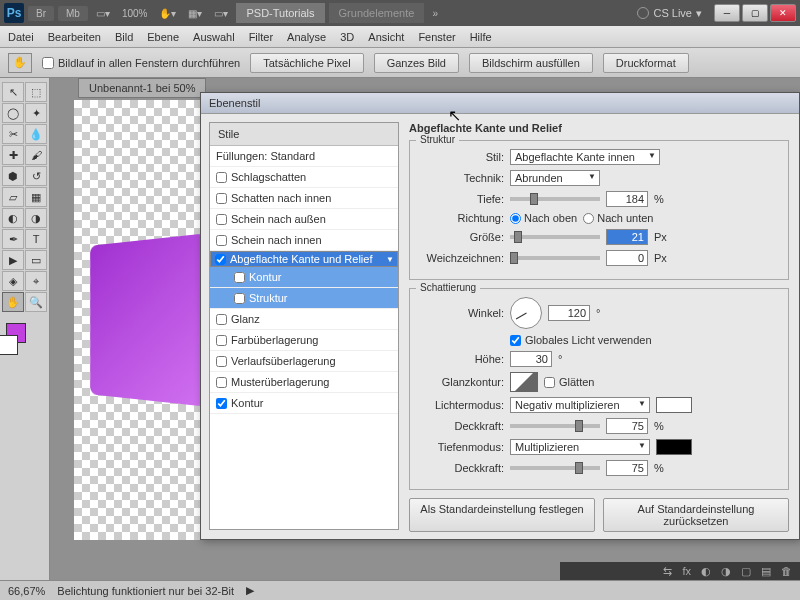 The height and width of the screenshot is (600, 800). I want to click on menu-analyse: Analyse, so click(306, 37).